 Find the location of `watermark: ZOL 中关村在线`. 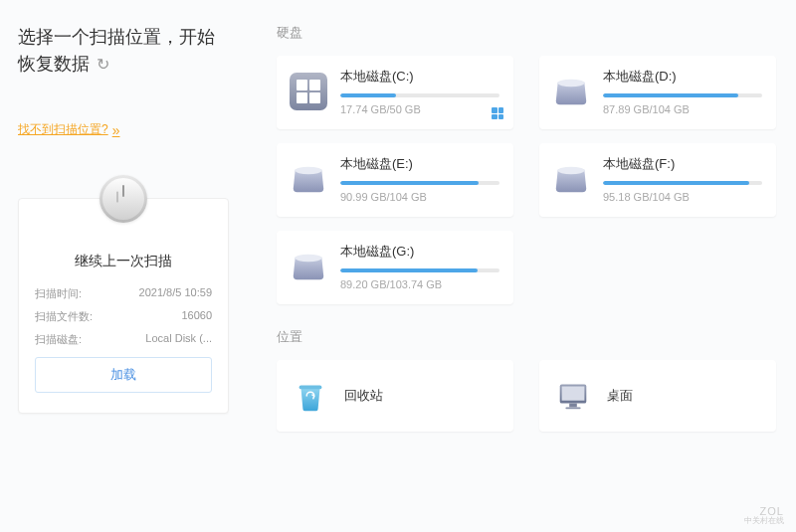

watermark: ZOL 中关村在线 is located at coordinates (764, 515).